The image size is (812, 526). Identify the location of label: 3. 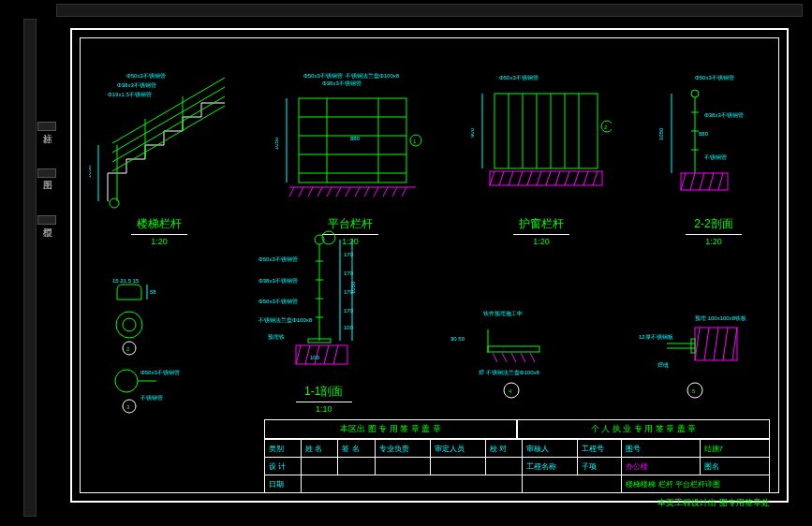
(128, 407).